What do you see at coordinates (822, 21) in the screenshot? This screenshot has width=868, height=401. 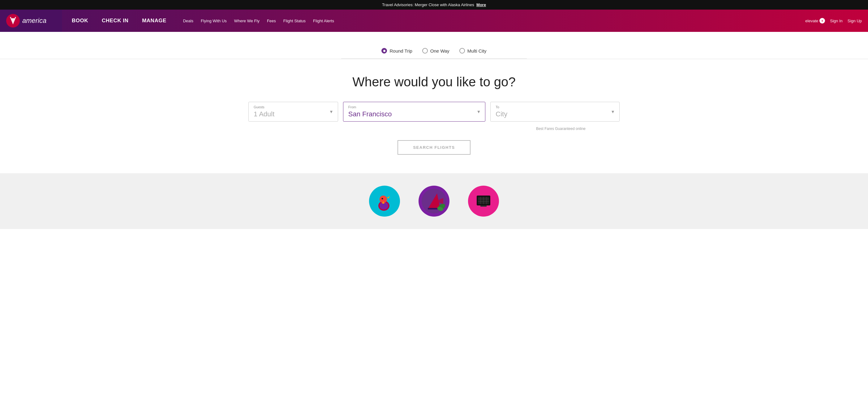 I see `elevate-plus-icon: +` at bounding box center [822, 21].